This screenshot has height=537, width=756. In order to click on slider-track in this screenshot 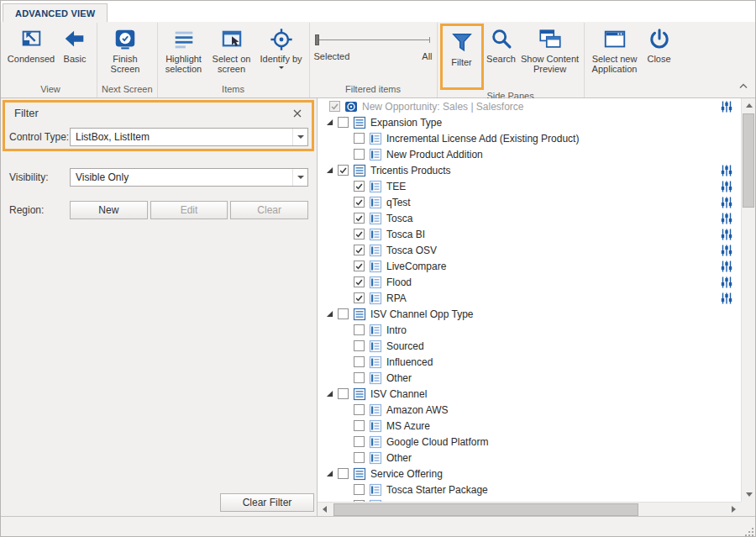, I will do `click(373, 40)`.